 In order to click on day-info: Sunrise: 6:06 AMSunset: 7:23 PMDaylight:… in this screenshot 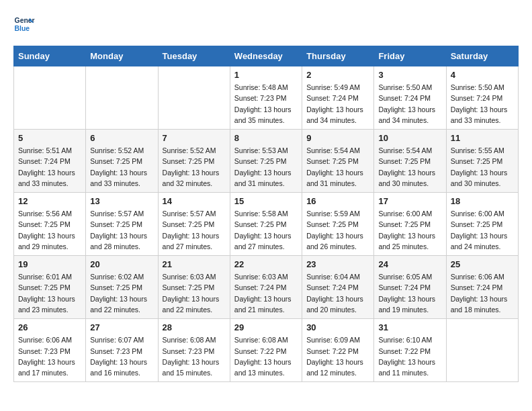, I will do `click(50, 356)`.